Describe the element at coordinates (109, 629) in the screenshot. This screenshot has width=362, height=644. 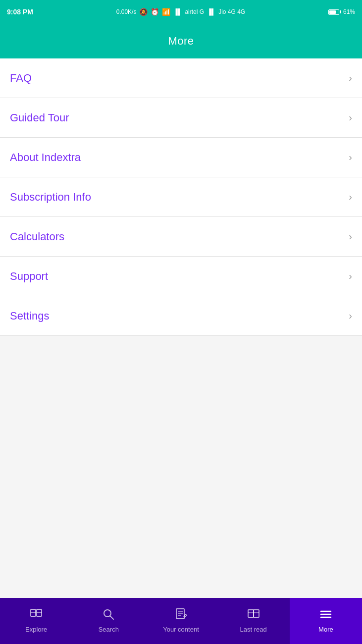
I see `nav-item-search-label: Search` at that location.